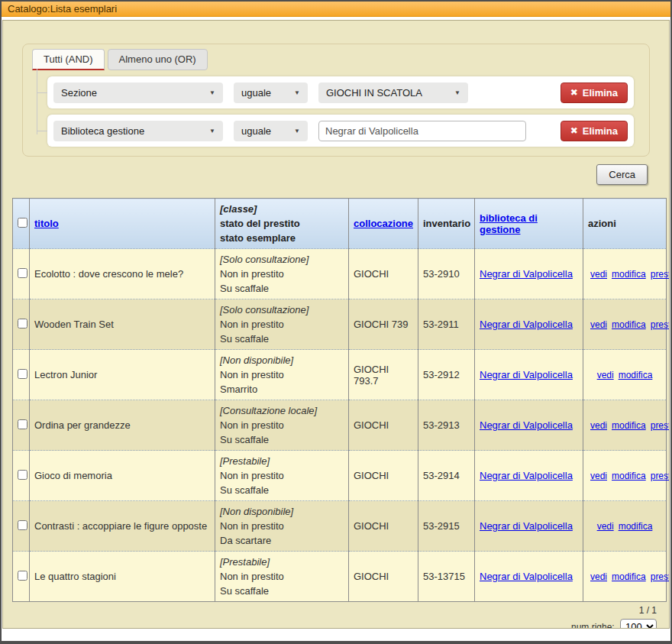  What do you see at coordinates (283, 224) in the screenshot?
I see `header-status: [classe] stato del prestito stato esempl…` at bounding box center [283, 224].